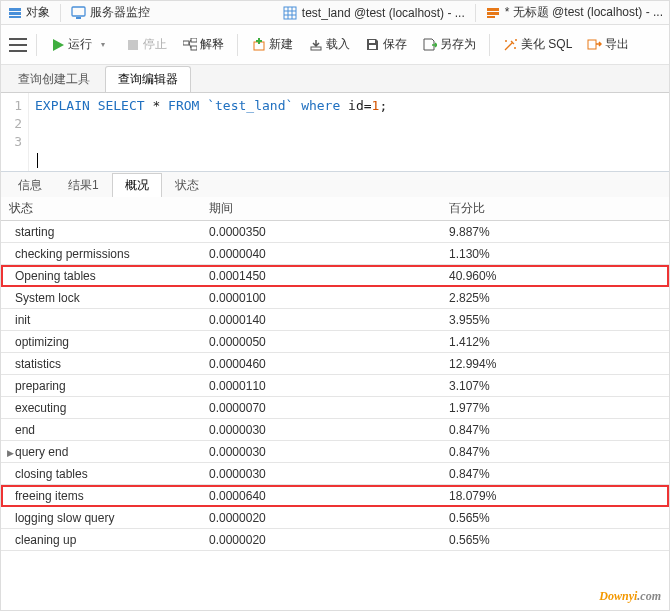 The height and width of the screenshot is (611, 670). Describe the element at coordinates (80, 44) in the screenshot. I see `run-button: 运行 ▾` at that location.